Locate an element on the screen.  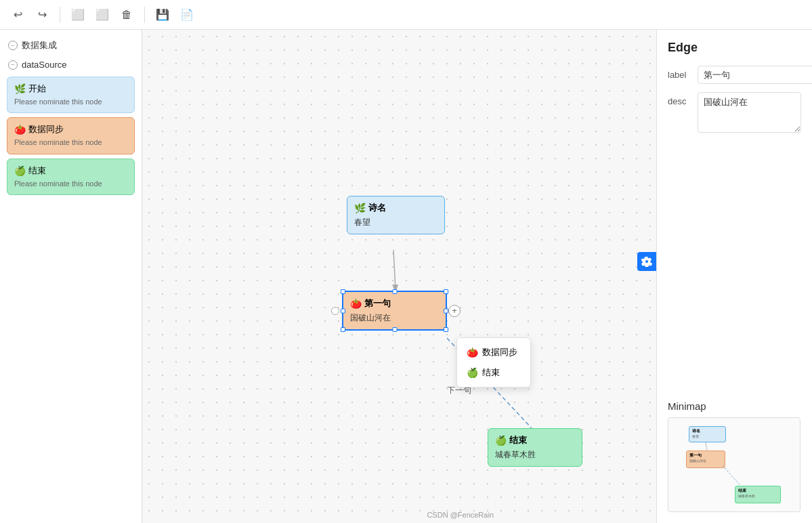
sidebar-group-label-data-integration: 数据集成 is located at coordinates (39, 45).